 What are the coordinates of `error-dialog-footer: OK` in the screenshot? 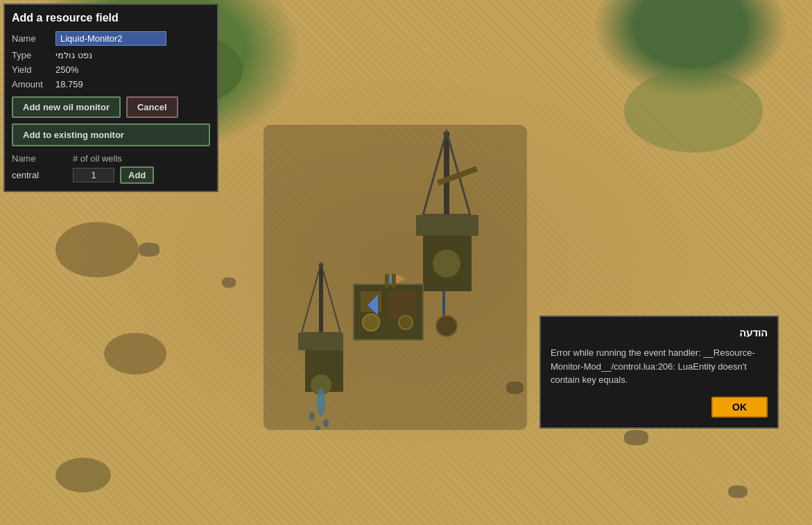 It's located at (659, 407).